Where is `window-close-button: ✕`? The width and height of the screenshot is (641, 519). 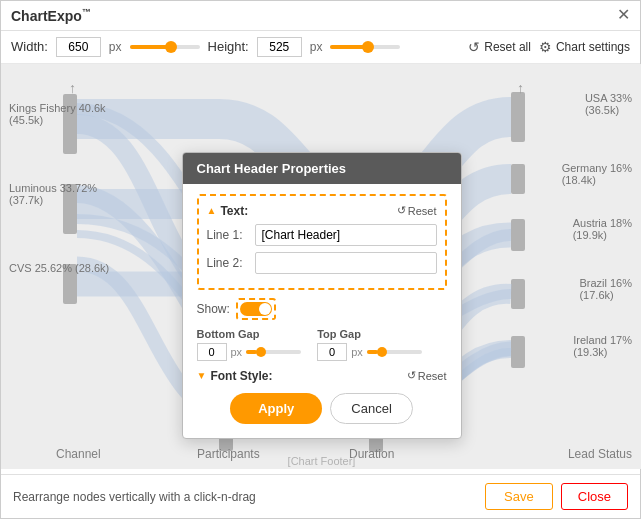 window-close-button: ✕ is located at coordinates (624, 15).